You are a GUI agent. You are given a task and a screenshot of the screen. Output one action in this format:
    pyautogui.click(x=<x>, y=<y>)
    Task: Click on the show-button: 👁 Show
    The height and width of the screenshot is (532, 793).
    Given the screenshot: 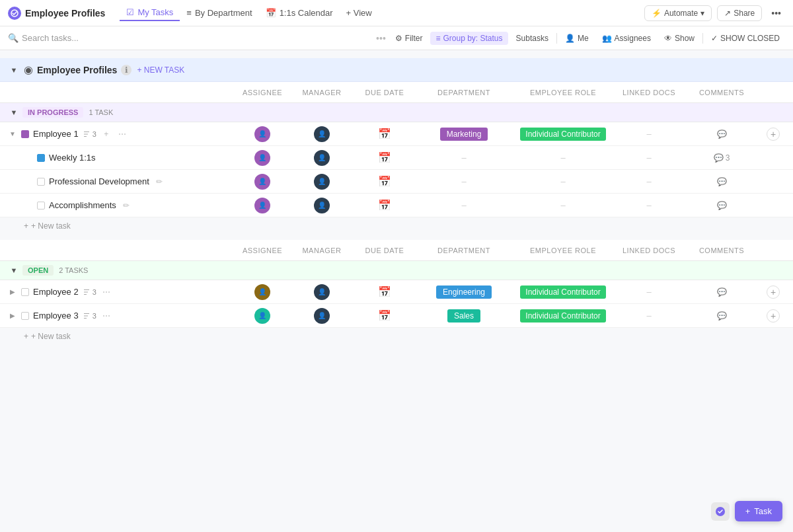 What is the action you would take?
    pyautogui.click(x=679, y=38)
    